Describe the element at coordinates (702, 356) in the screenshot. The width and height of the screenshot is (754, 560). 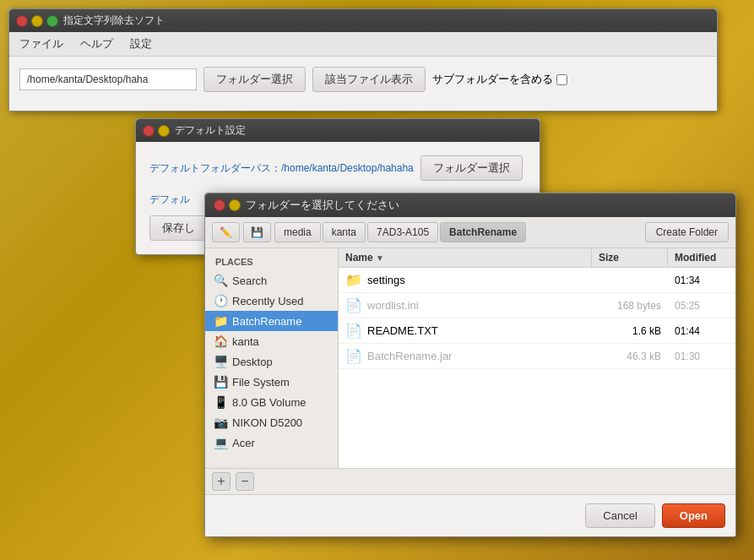
I see `file-modified: 01:30` at that location.